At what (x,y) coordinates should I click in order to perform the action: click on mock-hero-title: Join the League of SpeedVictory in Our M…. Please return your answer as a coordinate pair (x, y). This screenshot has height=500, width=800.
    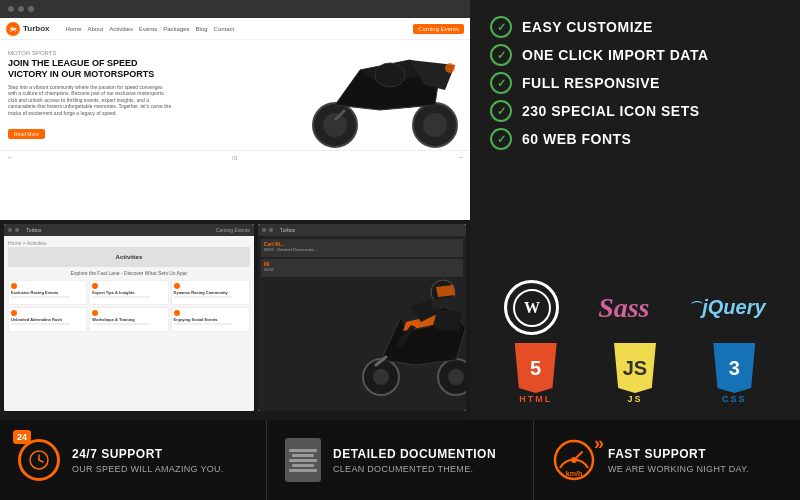
    Looking at the image, I should click on (90, 69).